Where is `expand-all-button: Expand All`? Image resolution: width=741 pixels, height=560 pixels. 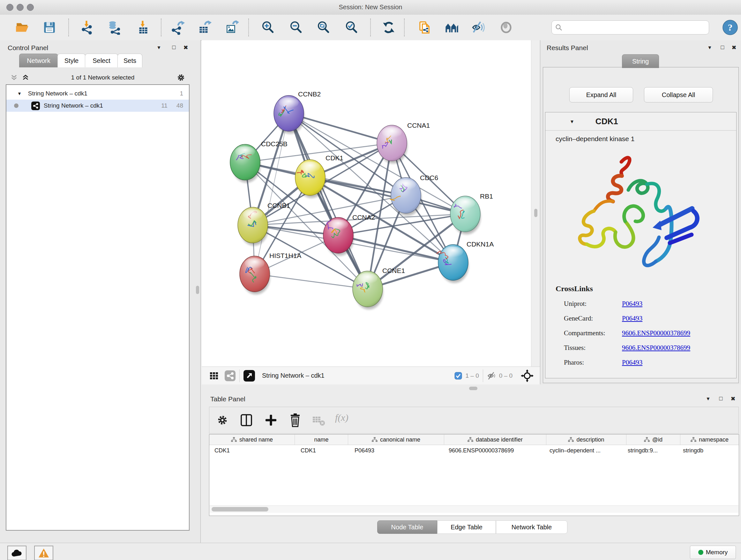
expand-all-button: Expand All is located at coordinates (601, 95).